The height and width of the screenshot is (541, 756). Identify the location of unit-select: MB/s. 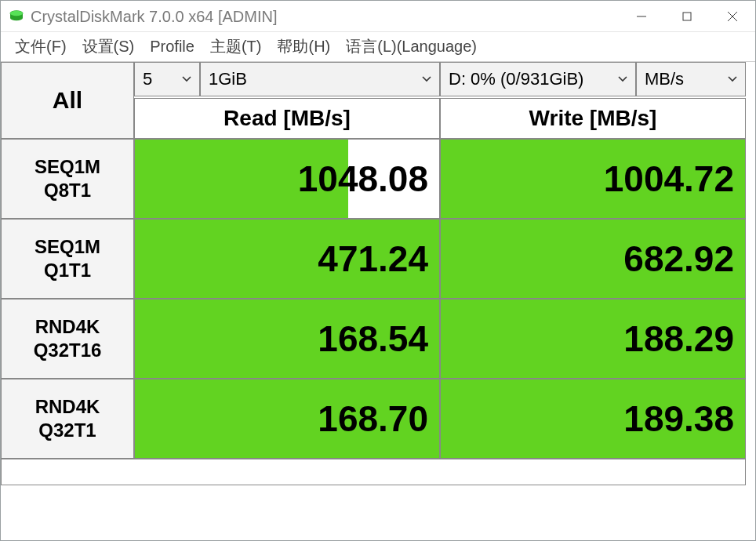
(691, 79).